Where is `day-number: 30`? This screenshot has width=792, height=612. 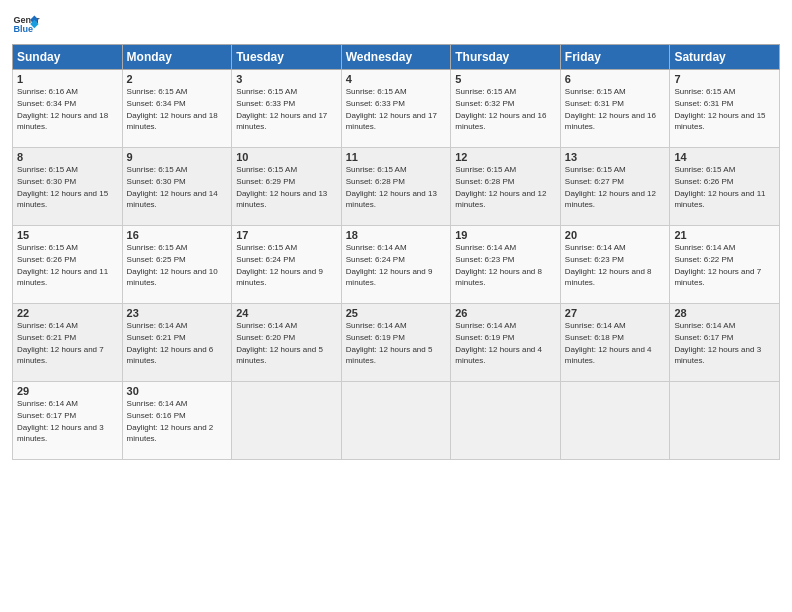 day-number: 30 is located at coordinates (178, 391).